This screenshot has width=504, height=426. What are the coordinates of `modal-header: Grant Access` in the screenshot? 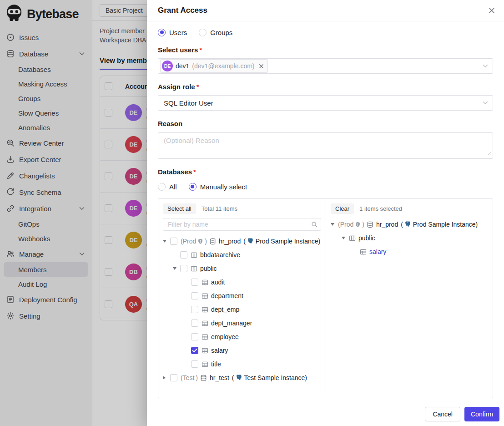 It's located at (326, 11).